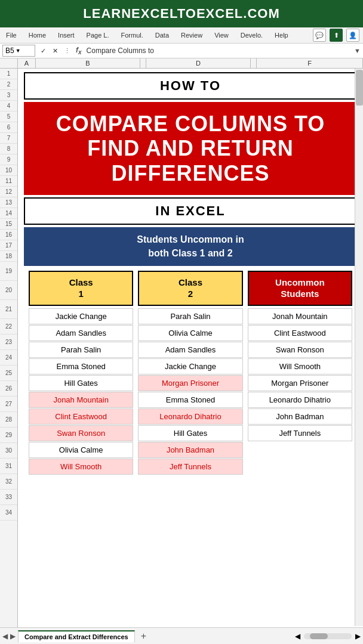 This screenshot has height=644, width=363. Describe the element at coordinates (81, 450) in the screenshot. I see `class1-row-9: Olivia Calme` at that location.